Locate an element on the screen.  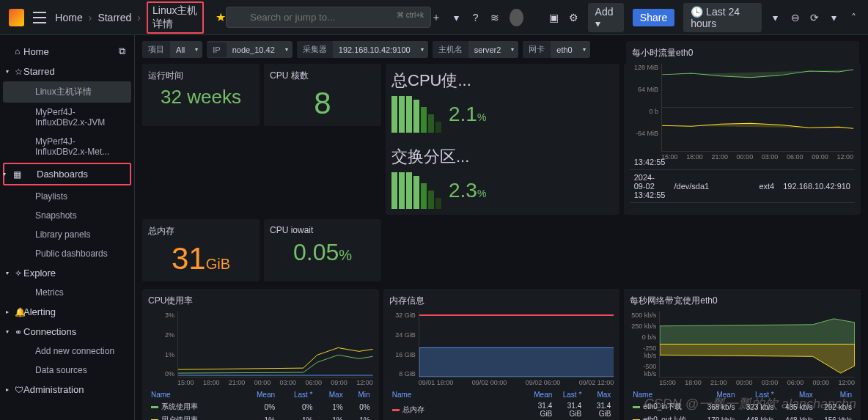
panel-title: 内存信息 is located at coordinates (501, 301).